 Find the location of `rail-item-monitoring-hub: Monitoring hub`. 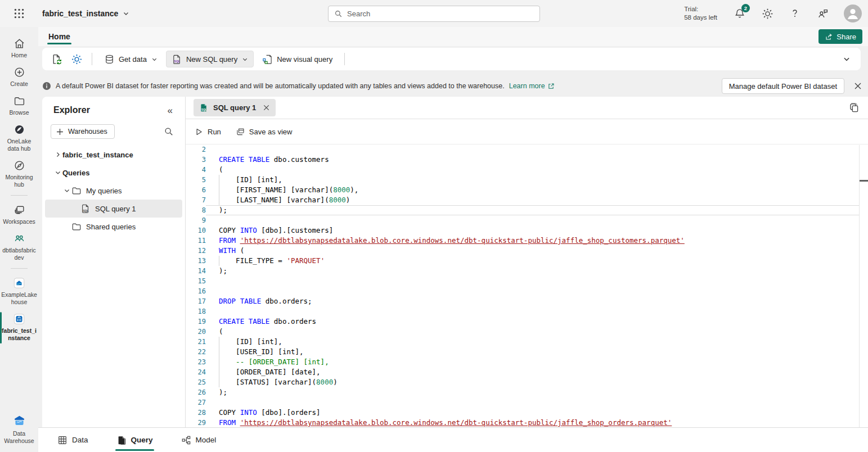

rail-item-monitoring-hub: Monitoring hub is located at coordinates (19, 174).